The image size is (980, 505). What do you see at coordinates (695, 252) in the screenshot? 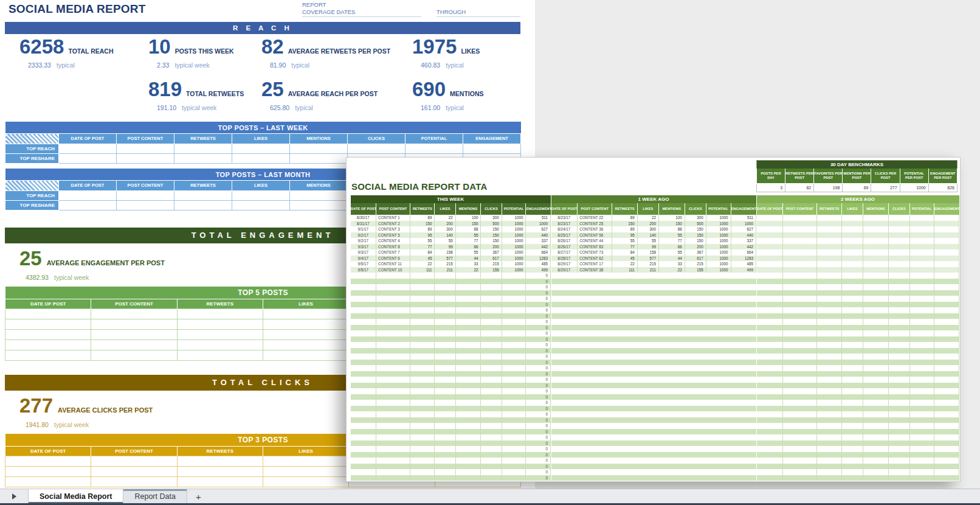
I see `cell: 367` at bounding box center [695, 252].